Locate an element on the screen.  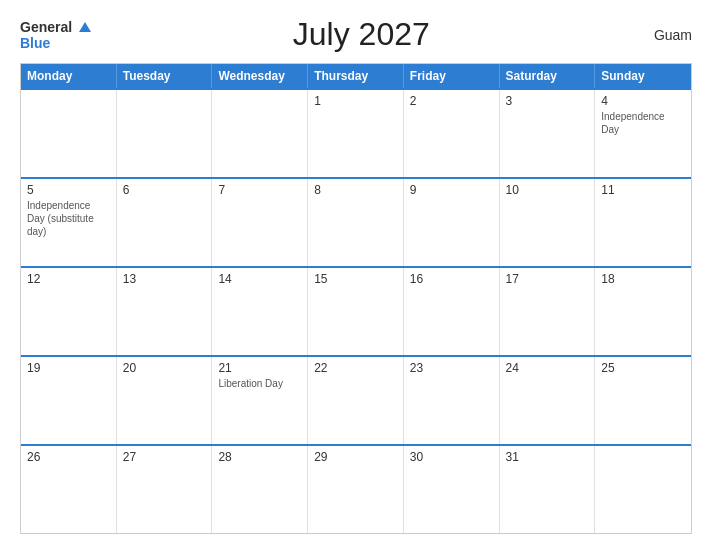
day-number: 28 is located at coordinates (260, 457).